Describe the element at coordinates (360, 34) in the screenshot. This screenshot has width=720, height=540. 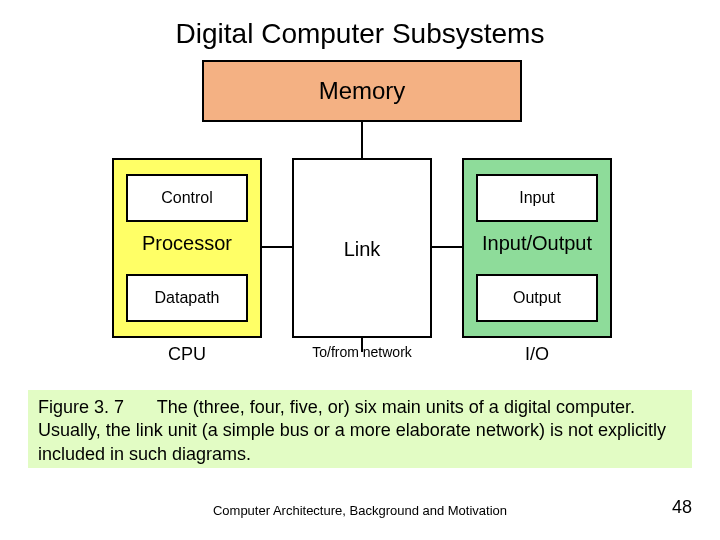
I see `slide-title: Digital Computer Subsystems` at that location.